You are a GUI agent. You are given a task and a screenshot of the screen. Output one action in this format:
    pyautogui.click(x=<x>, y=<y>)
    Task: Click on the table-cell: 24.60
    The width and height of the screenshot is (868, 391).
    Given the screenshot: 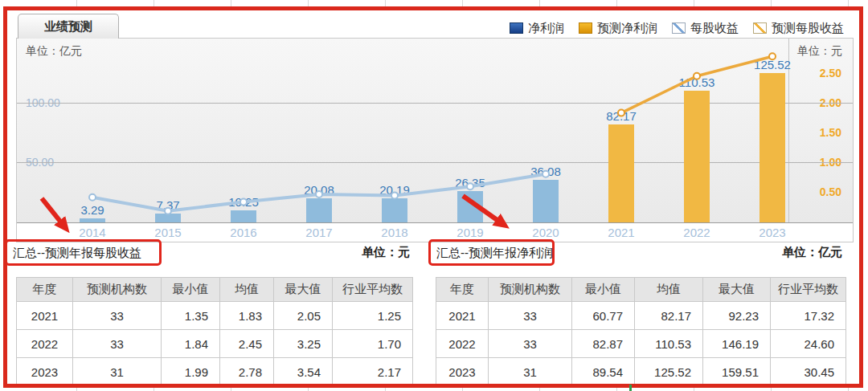 What is the action you would take?
    pyautogui.click(x=809, y=344)
    